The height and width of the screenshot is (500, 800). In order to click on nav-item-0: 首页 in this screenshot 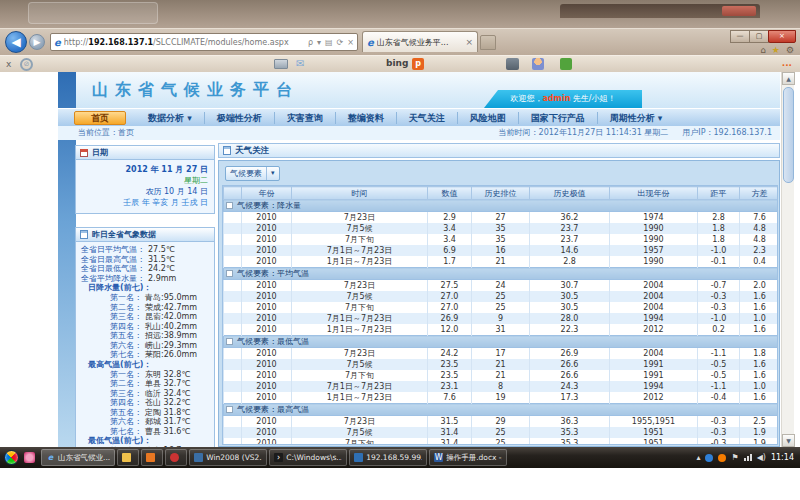, I will do `click(100, 118)`.